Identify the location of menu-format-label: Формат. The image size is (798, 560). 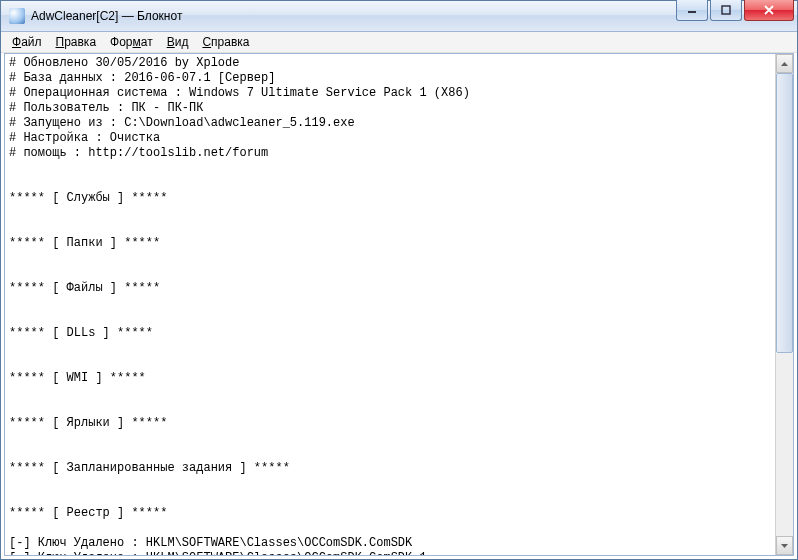
(132, 42).